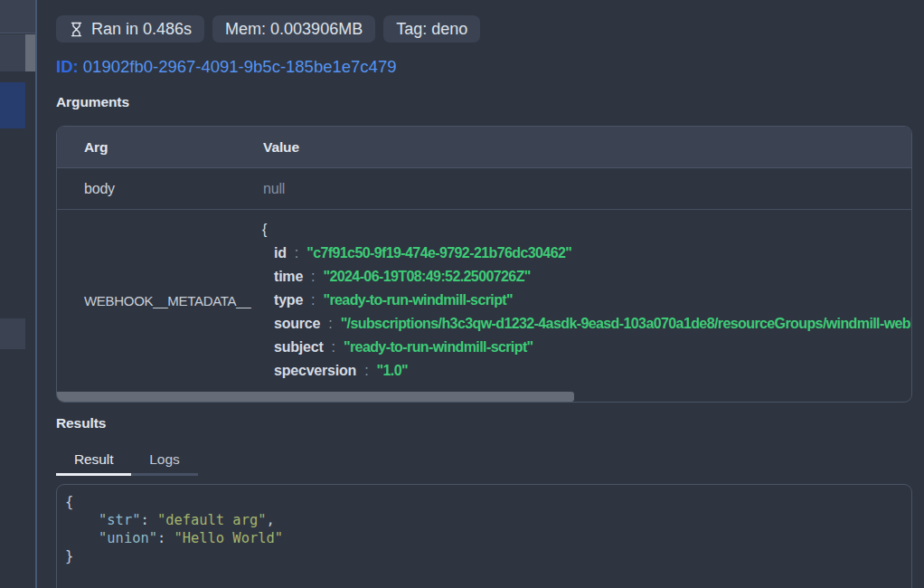  I want to click on run-list-cell-highlight, so click(31, 52).